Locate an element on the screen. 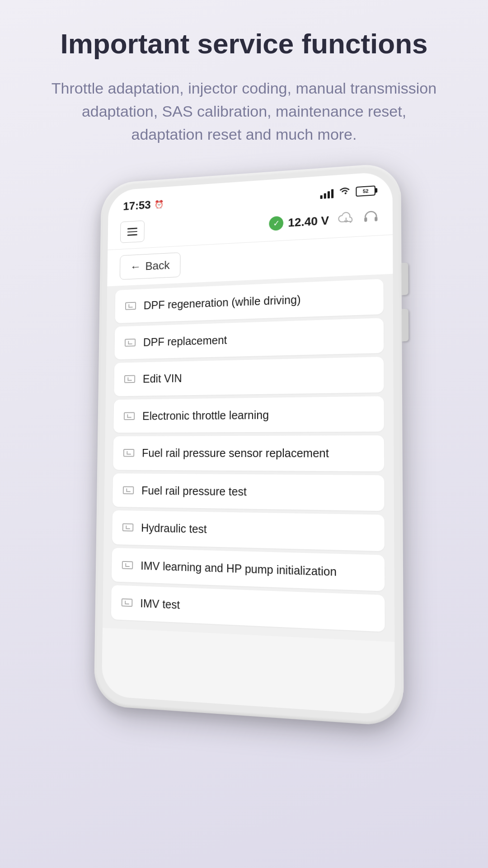  voltage-display: 12.40 V is located at coordinates (308, 222).